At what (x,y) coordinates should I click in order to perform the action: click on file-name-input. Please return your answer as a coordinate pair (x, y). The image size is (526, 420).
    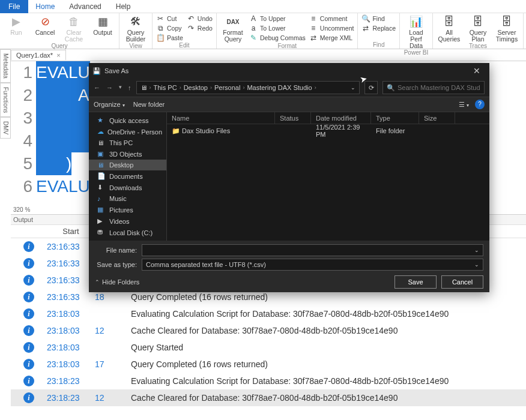
    Looking at the image, I should click on (310, 250).